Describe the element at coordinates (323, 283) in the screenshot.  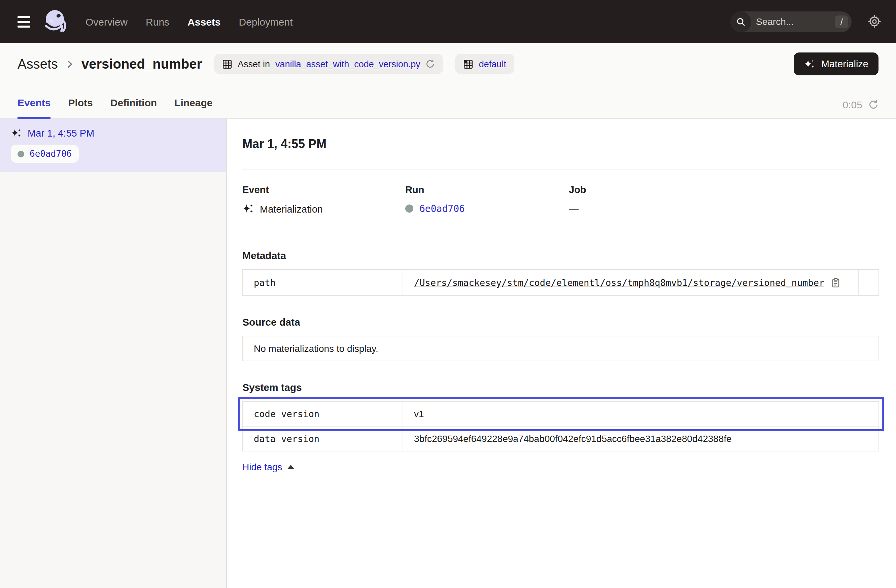
I see `metadata-key: path` at that location.